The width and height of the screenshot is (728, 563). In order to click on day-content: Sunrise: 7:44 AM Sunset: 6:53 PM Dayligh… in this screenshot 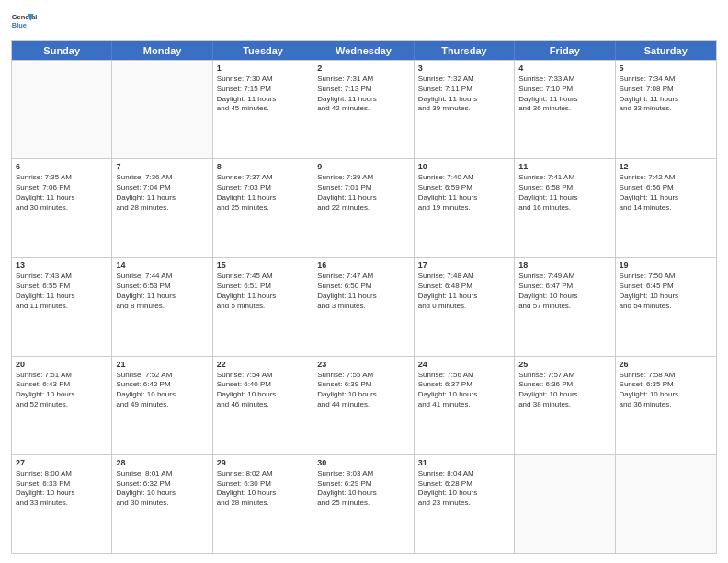, I will do `click(162, 291)`.